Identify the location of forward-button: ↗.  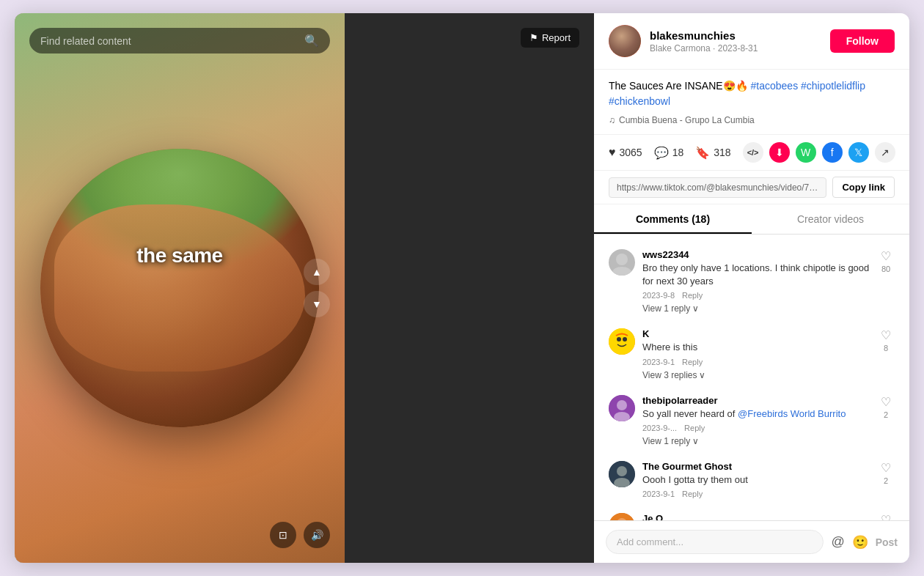
(885, 152).